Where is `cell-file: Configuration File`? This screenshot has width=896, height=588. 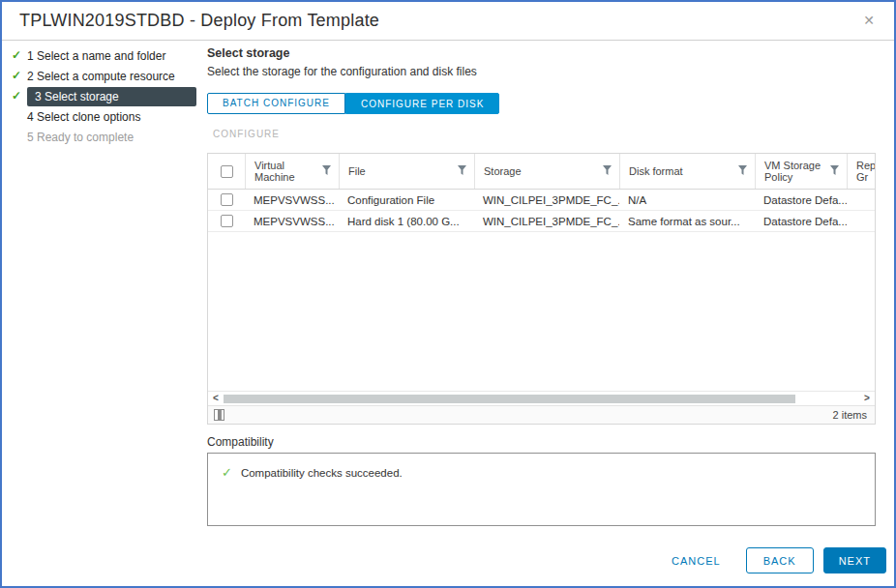 cell-file: Configuration File is located at coordinates (406, 200).